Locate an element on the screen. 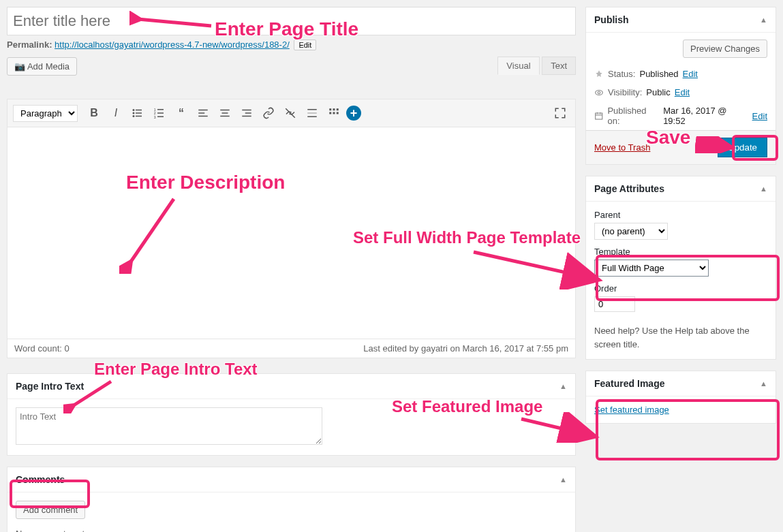 The image size is (783, 532). page-title-input is located at coordinates (292, 21).